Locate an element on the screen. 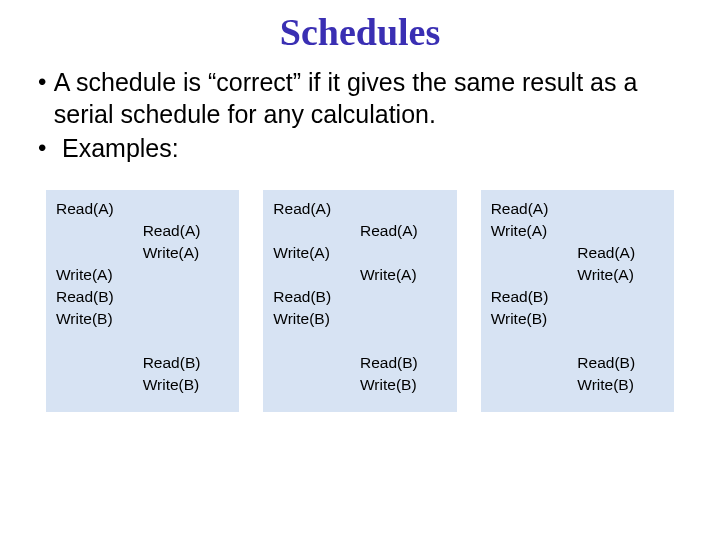 The image size is (720, 540). schedule-panel-3: Read(A) Write(A) Read(B) Write(B) Read(A… is located at coordinates (578, 301).